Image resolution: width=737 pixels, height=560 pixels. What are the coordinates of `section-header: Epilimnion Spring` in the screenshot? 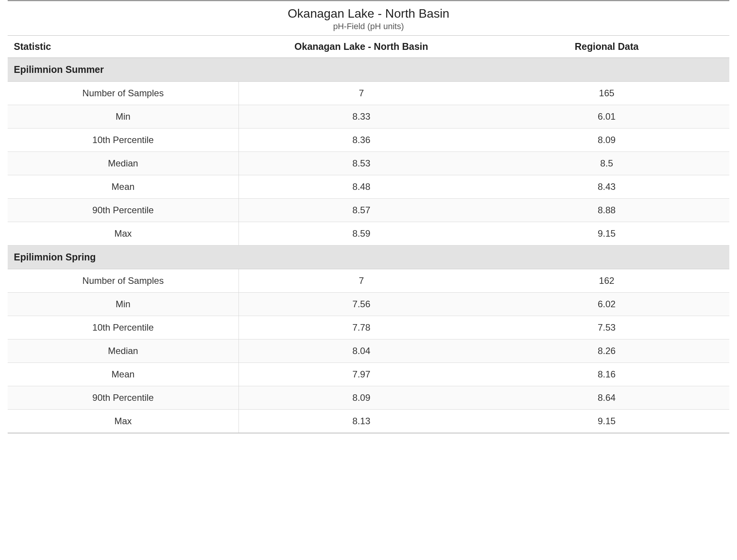 It's located at (368, 257).